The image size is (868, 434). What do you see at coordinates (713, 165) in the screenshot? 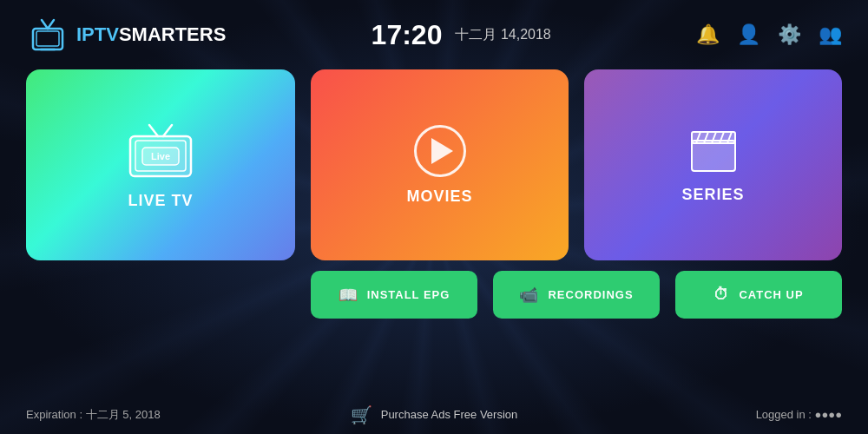
I see `series-card: SERIES` at bounding box center [713, 165].